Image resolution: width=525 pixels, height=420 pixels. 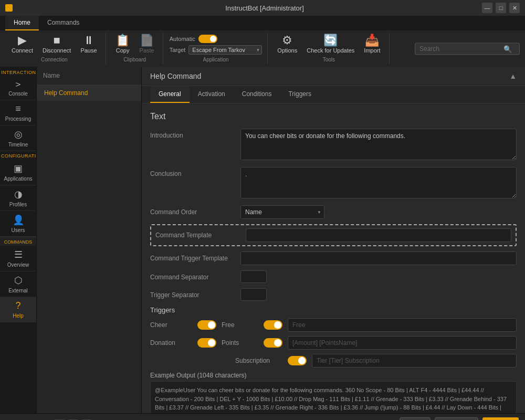 I want to click on cheer-free-toggle, so click(x=273, y=325).